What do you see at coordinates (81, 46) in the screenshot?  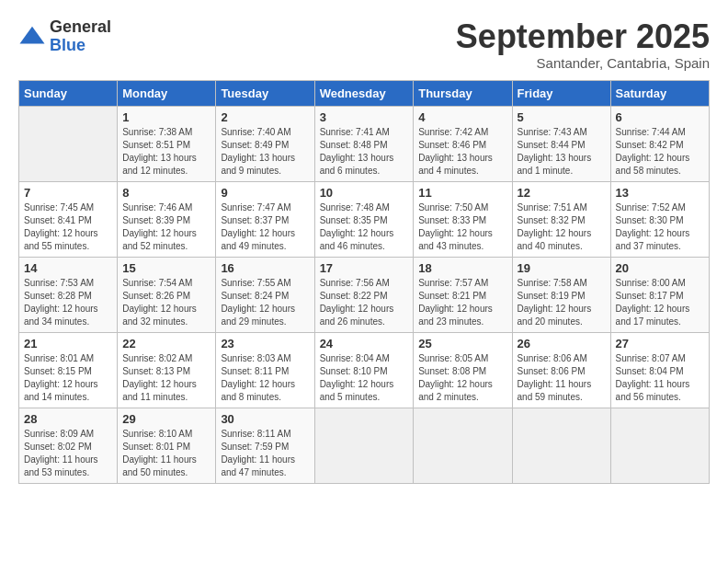 I see `logo-blue: Blue` at bounding box center [81, 46].